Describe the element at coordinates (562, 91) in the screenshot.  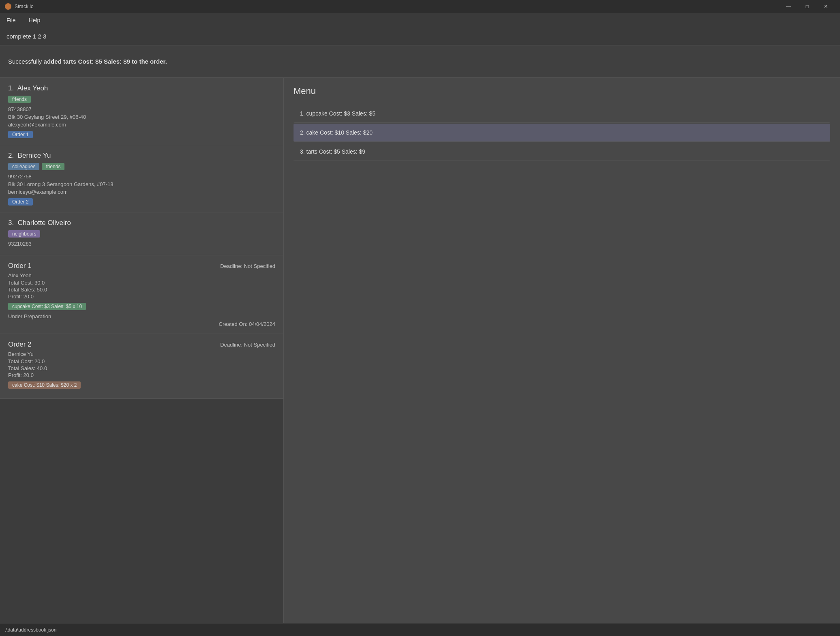
I see `menu-title: Menu` at that location.